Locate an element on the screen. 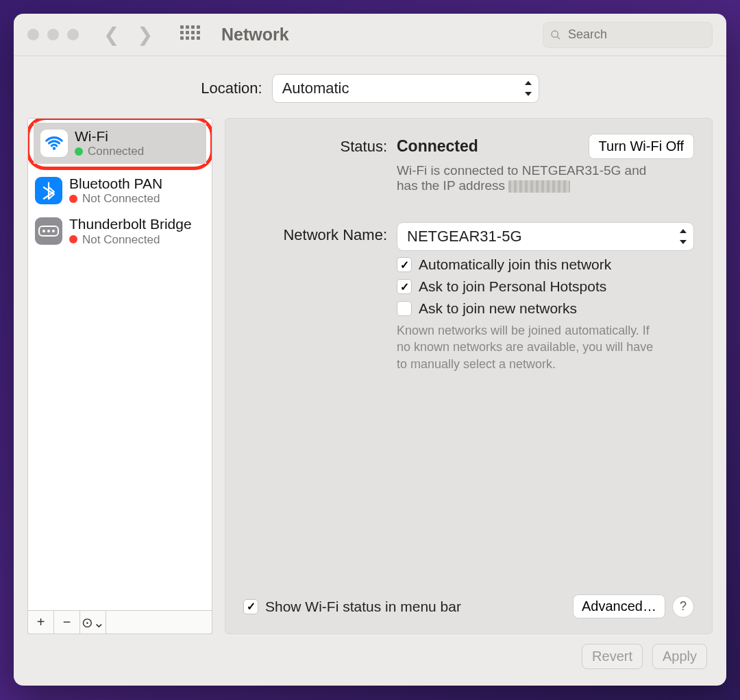 The width and height of the screenshot is (740, 700). sidebar-item-label: Wi-Fi is located at coordinates (110, 136).